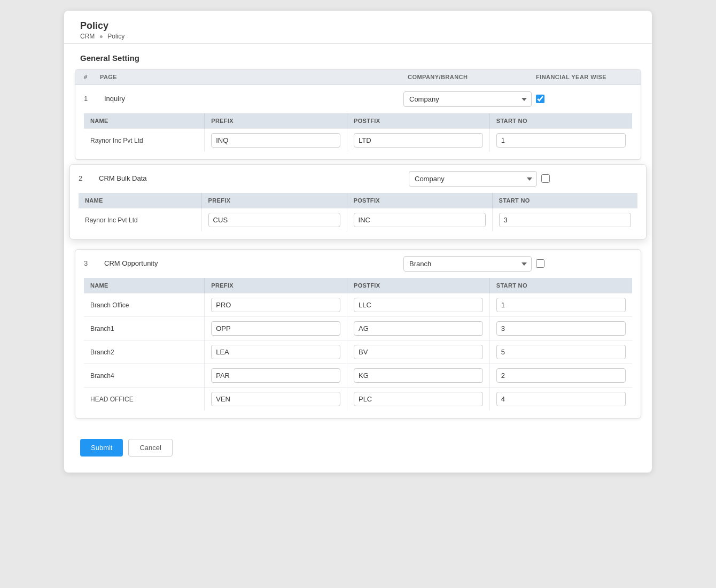  What do you see at coordinates (92, 262) in the screenshot?
I see `row-3-number: 3` at bounding box center [92, 262].